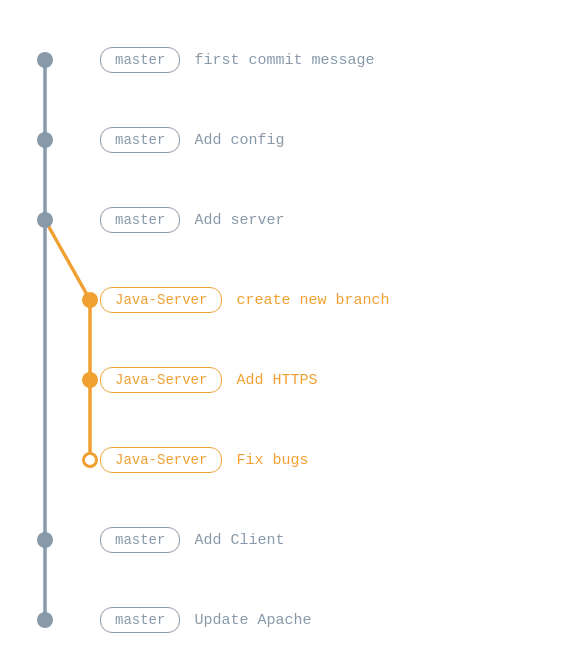 The width and height of the screenshot is (567, 666). I want to click on branch-tag-1: master, so click(140, 60).